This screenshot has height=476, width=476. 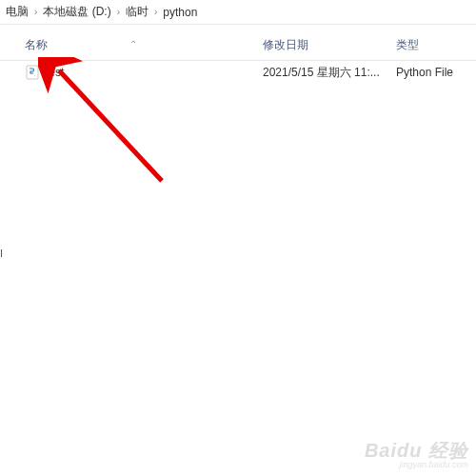 I want to click on truncated-edge-char: I, so click(x=3, y=253).